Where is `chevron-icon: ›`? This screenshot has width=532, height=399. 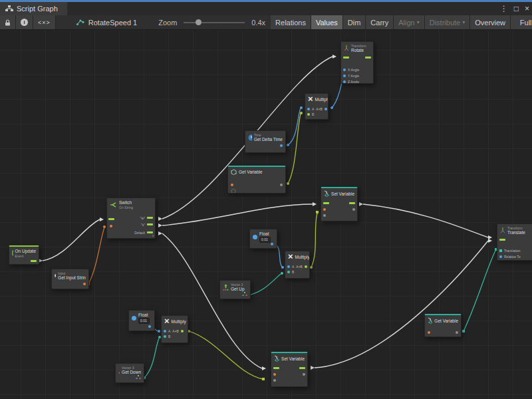
chevron-icon: › is located at coordinates (153, 235).